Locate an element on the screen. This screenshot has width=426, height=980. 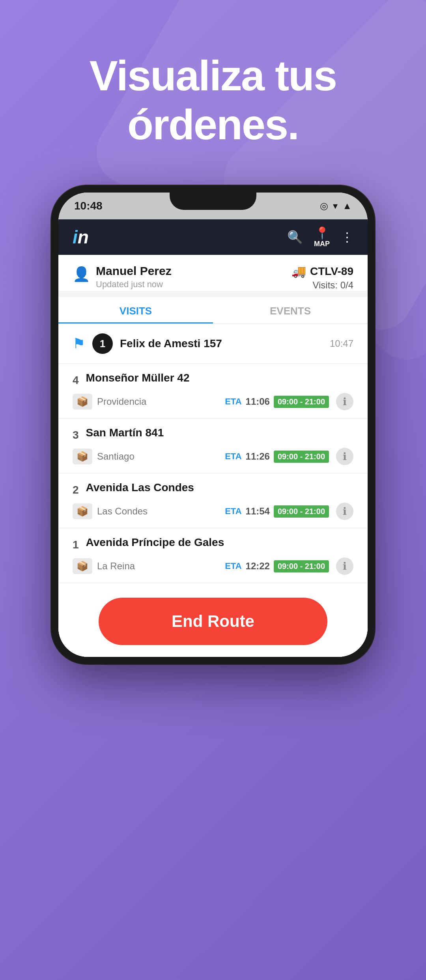
vehicle-info: 🚚 CTLV-89 Visits: 0/4 is located at coordinates (323, 278).